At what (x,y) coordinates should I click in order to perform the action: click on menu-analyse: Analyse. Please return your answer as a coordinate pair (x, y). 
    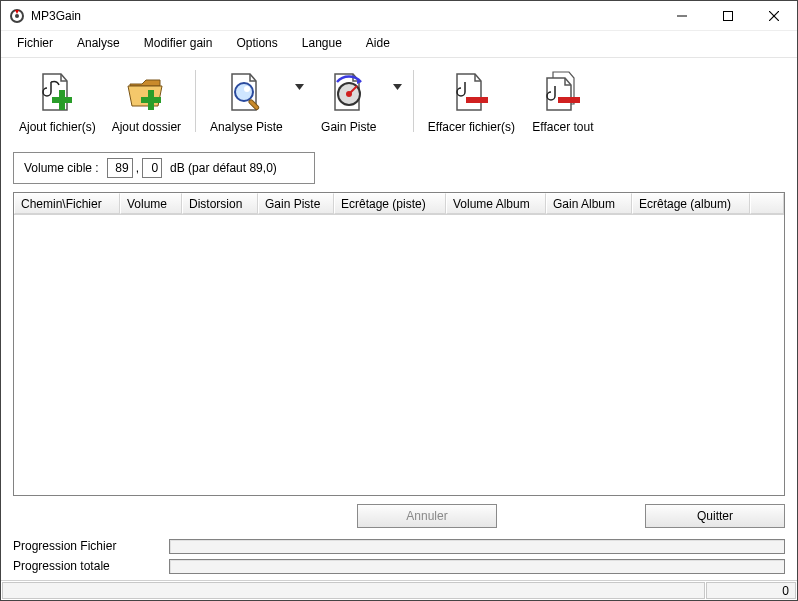
    Looking at the image, I should click on (98, 43).